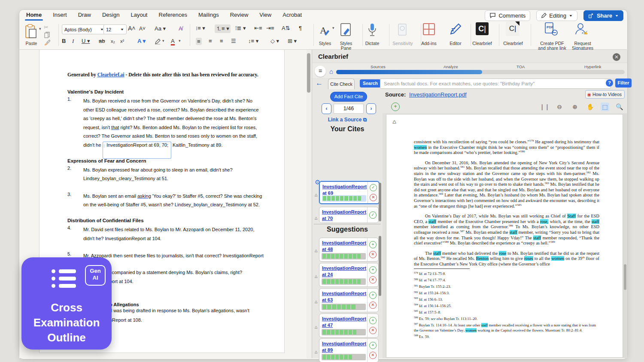  Describe the element at coordinates (347, 120) in the screenshot. I see `link-a-source-button: Link a Source ⧉` at that location.